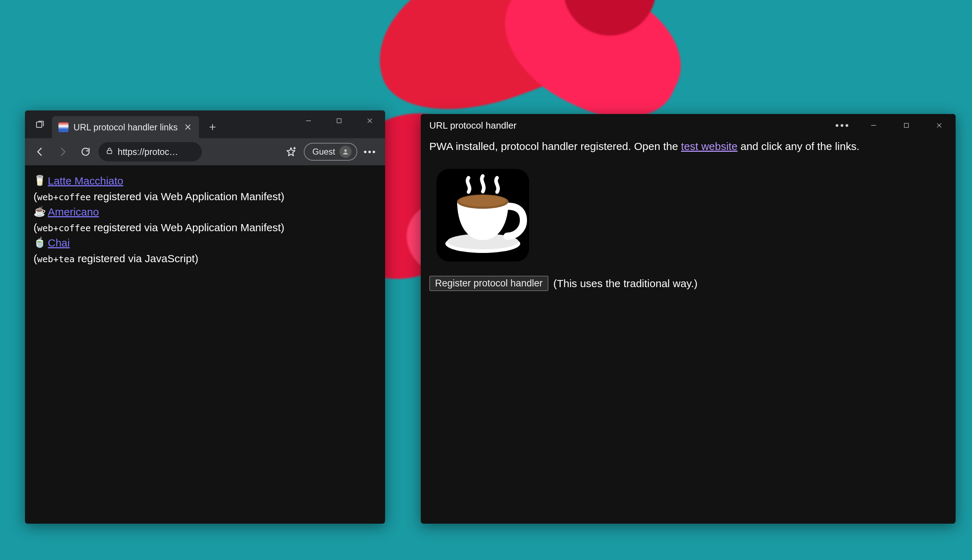  What do you see at coordinates (626, 284) in the screenshot?
I see `register-note: (This uses the traditional way.)` at bounding box center [626, 284].